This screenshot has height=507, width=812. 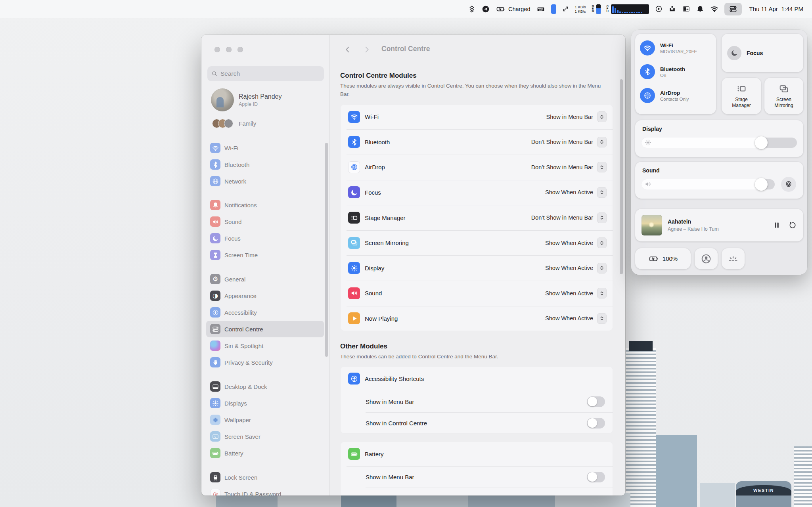 I want to click on expand-arrows-icon, so click(x=565, y=9).